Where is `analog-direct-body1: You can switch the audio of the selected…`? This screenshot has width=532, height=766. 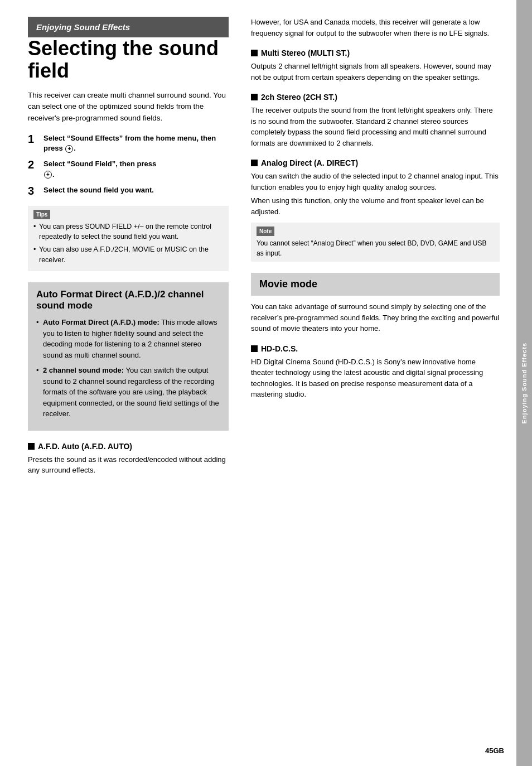 analog-direct-body1: You can switch the audio of the selected… is located at coordinates (375, 182).